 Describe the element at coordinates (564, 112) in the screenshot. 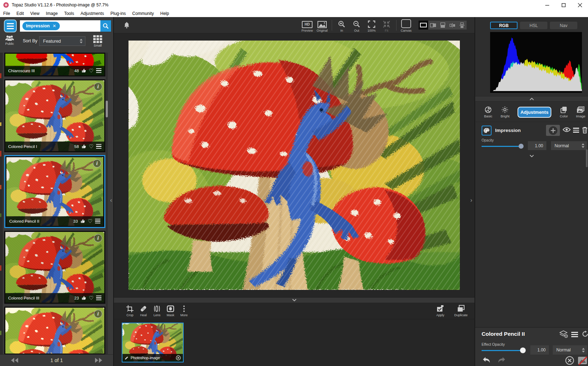

I see `tab-color: Color` at that location.